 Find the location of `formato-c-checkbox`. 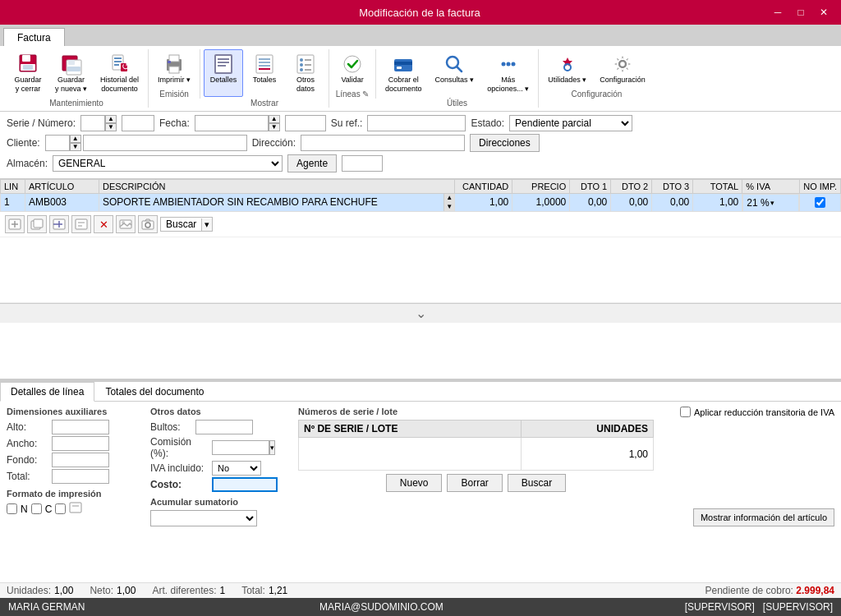

formato-c-checkbox is located at coordinates (36, 509).